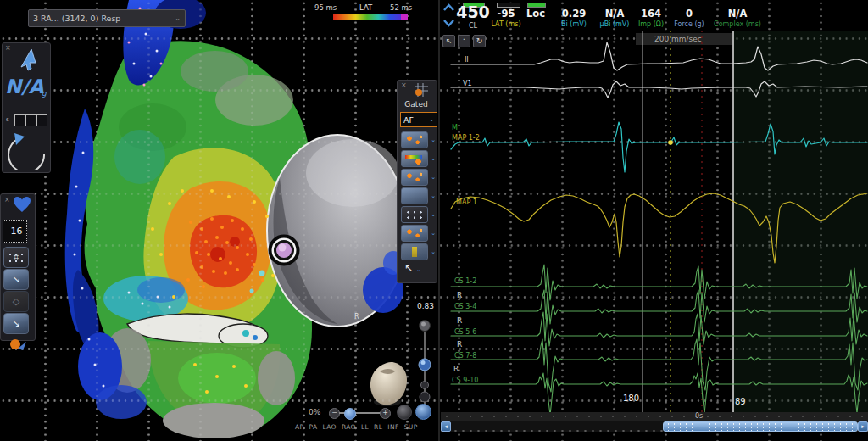 The image size is (868, 441). What do you see at coordinates (367, 427) in the screenshot?
I see `orientation-buttons: AP PA LAO RAO LL RL INF SUP` at bounding box center [367, 427].